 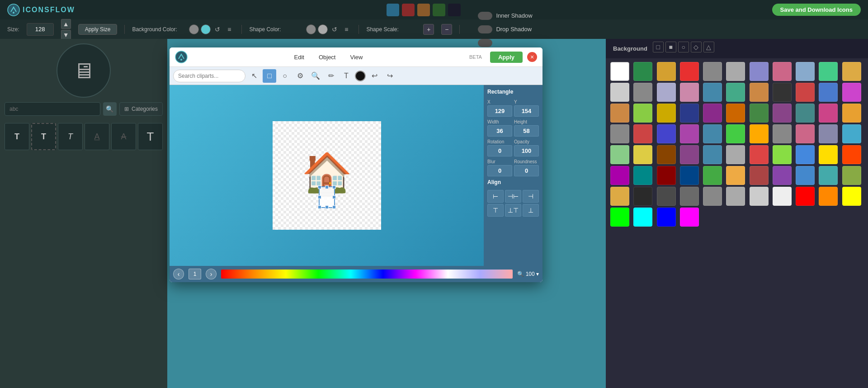 I want to click on menu-edit: Edit, so click(x=299, y=57).